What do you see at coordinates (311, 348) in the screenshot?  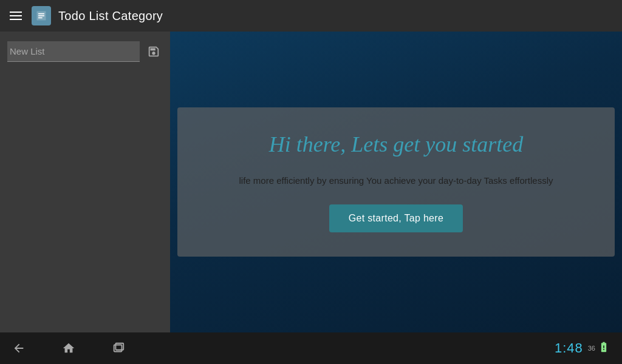 I see `nav-bar: 1:48 36` at bounding box center [311, 348].